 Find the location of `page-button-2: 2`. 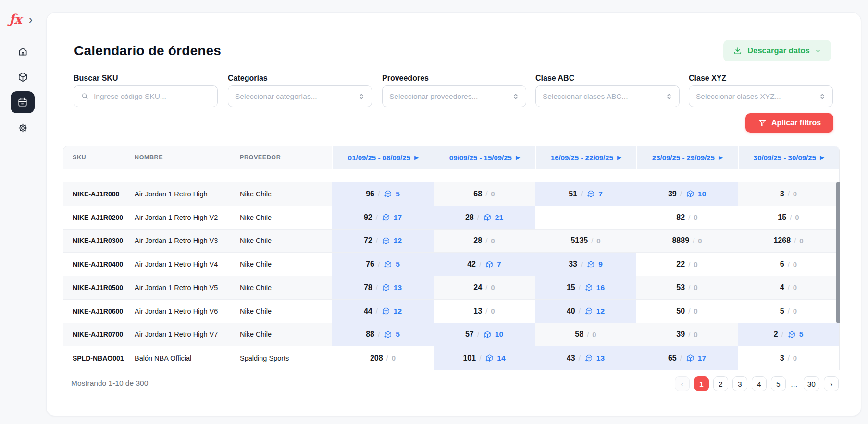

page-button-2: 2 is located at coordinates (721, 384).